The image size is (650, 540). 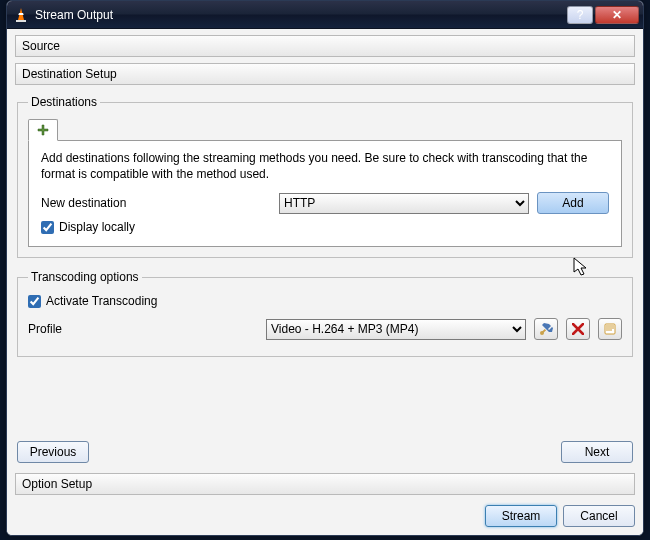 What do you see at coordinates (85, 277) in the screenshot?
I see `transcoding-legend: Transcoding options` at bounding box center [85, 277].